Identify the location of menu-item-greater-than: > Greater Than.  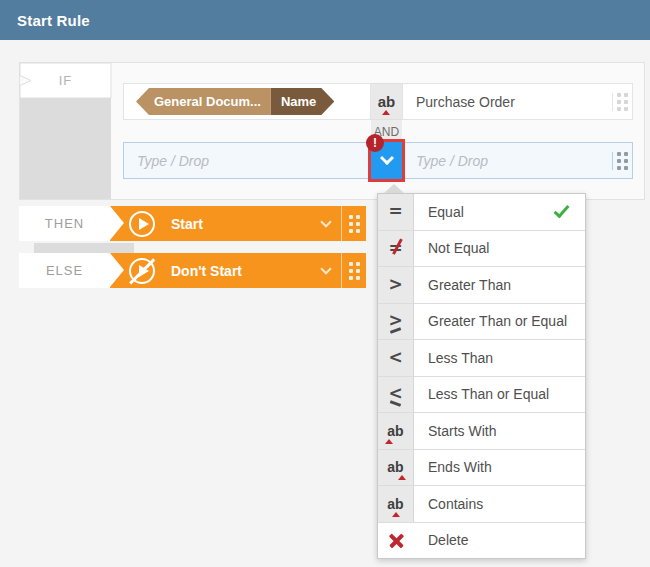
(482, 284).